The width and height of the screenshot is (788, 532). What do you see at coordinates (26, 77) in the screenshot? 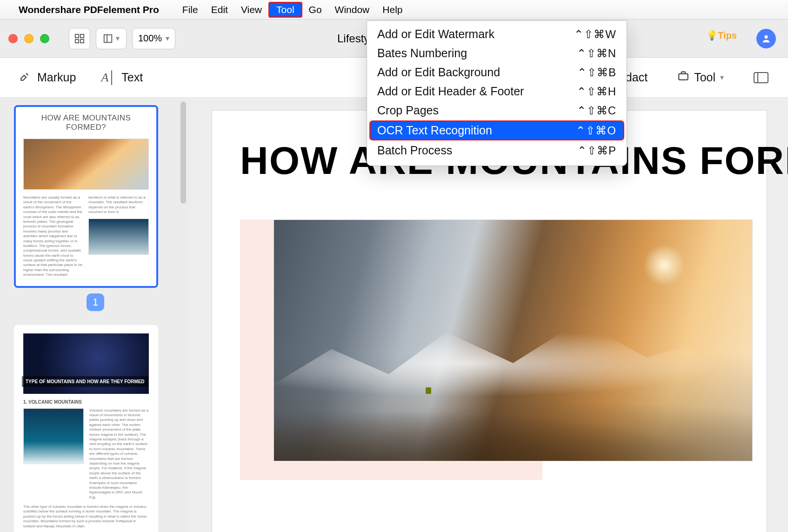
I see `highlighter-icon` at bounding box center [26, 77].